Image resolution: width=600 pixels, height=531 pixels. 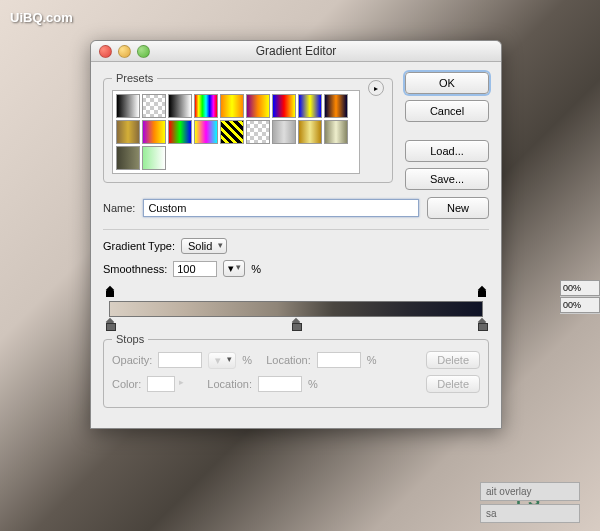 I want to click on presets-menu-icon: ▸, so click(x=376, y=88).